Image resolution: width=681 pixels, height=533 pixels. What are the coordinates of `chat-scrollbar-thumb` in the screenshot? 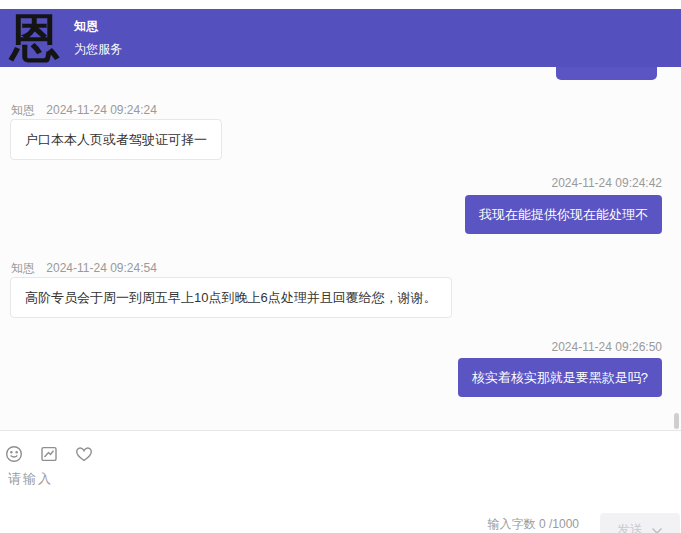 It's located at (676, 421).